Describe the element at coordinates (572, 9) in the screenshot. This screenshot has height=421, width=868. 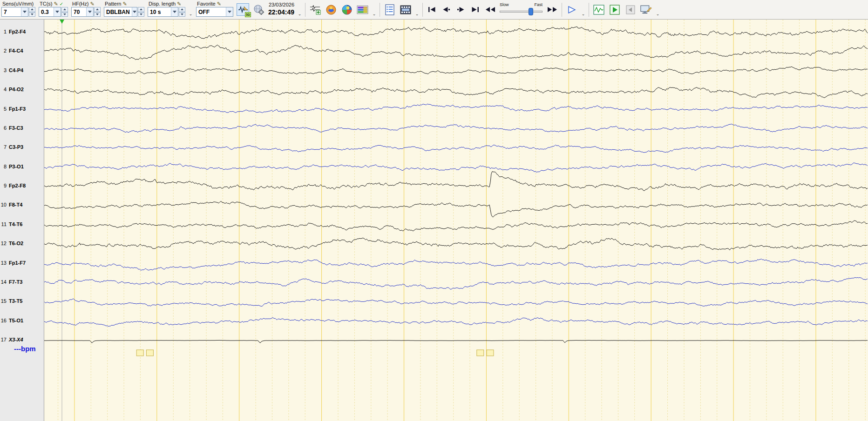
I see `play-button` at that location.